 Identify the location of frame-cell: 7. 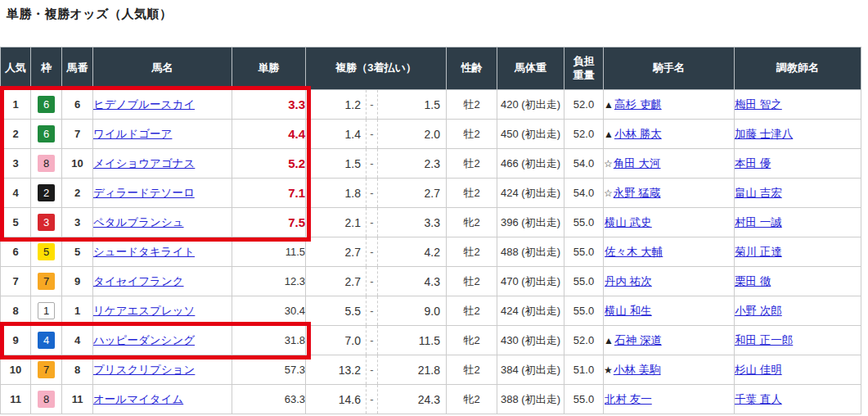
(47, 282).